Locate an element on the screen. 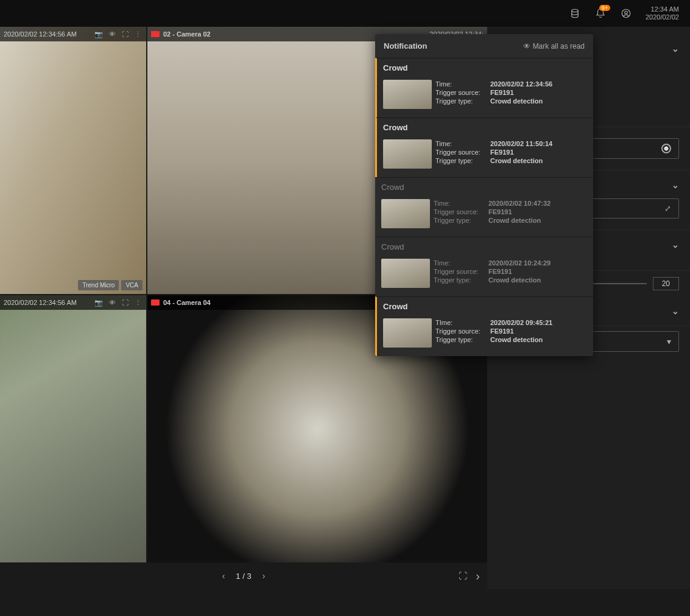  volume-value: 20 is located at coordinates (666, 284).